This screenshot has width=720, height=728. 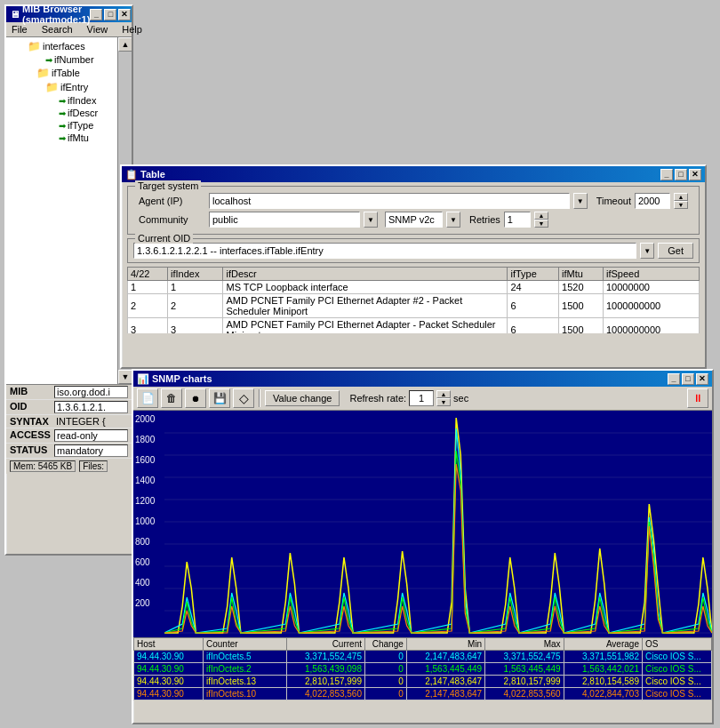 I want to click on chart-cell-min: 1,563,445,449, so click(x=445, y=669).